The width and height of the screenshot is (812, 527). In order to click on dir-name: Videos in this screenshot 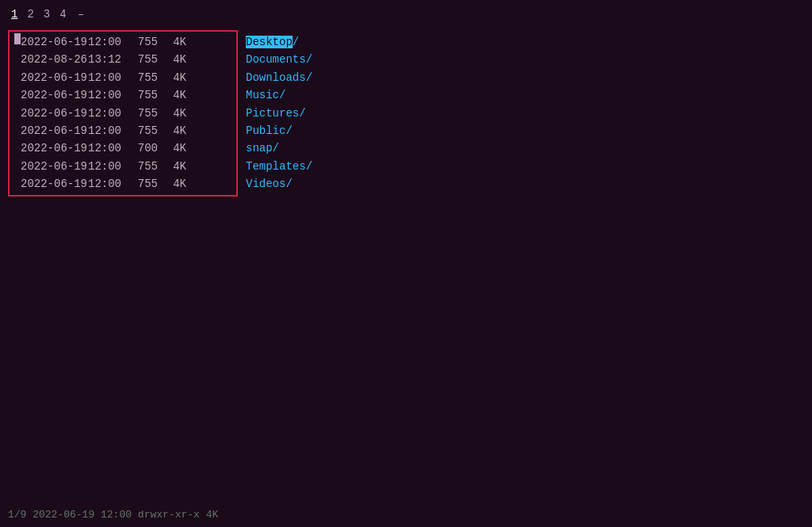, I will do `click(266, 184)`.